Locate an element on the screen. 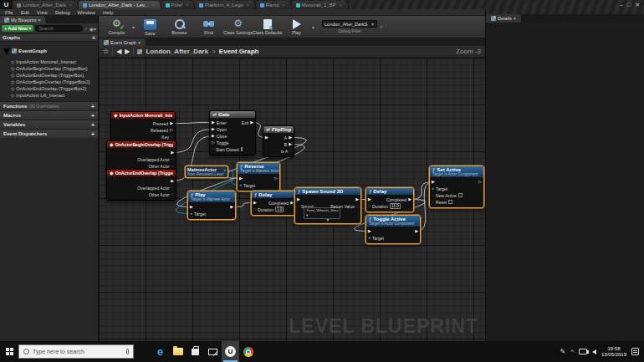  section-variables: Variables+ is located at coordinates (49, 124).